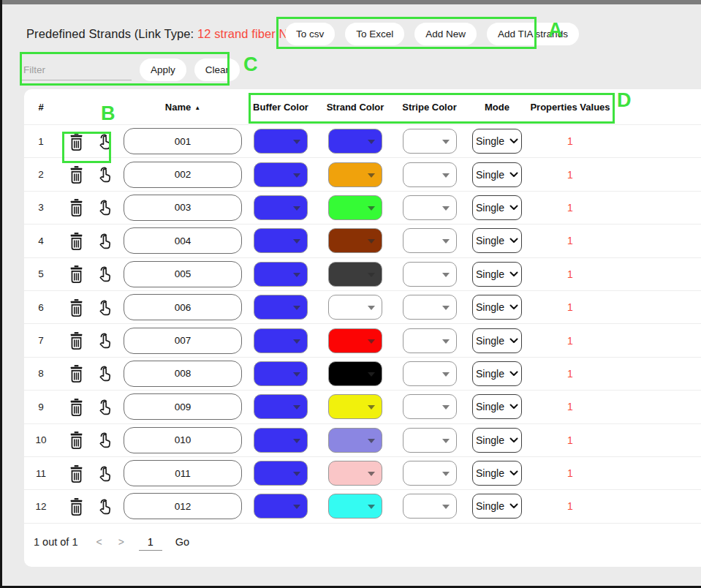 The width and height of the screenshot is (701, 588). I want to click on properties-value: 1, so click(570, 208).